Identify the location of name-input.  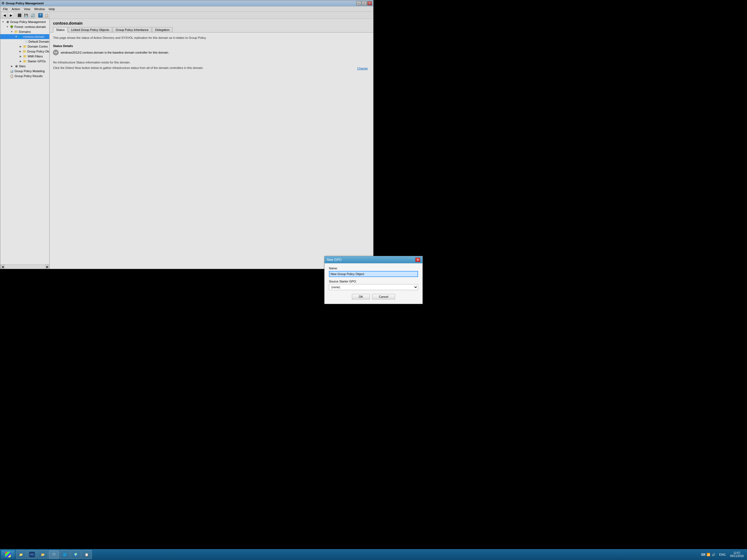
(351, 274).